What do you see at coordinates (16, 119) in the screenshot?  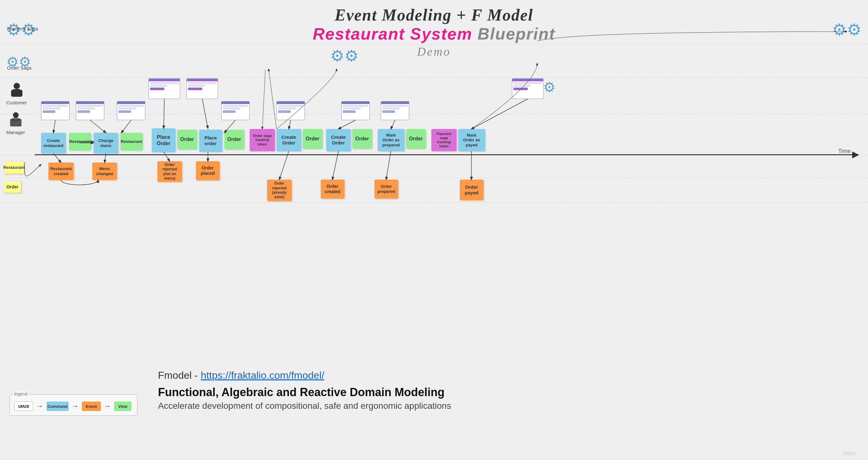 I see `manager-icon` at bounding box center [16, 119].